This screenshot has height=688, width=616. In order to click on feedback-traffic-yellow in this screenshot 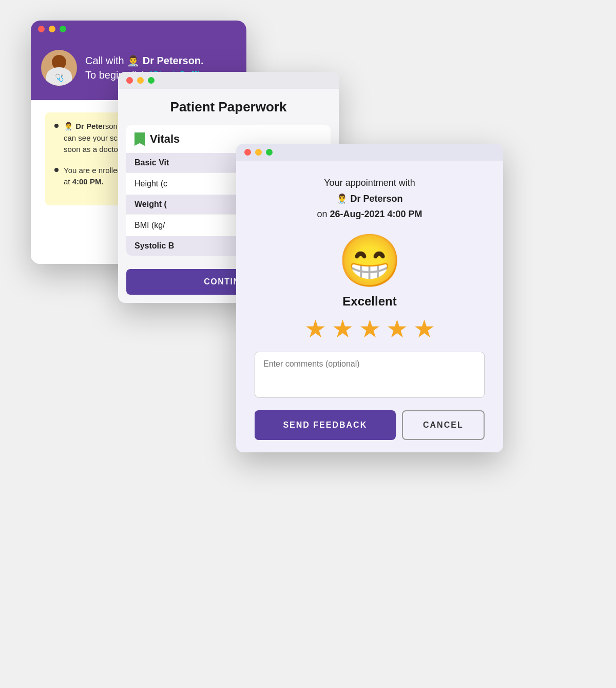, I will do `click(259, 152)`.